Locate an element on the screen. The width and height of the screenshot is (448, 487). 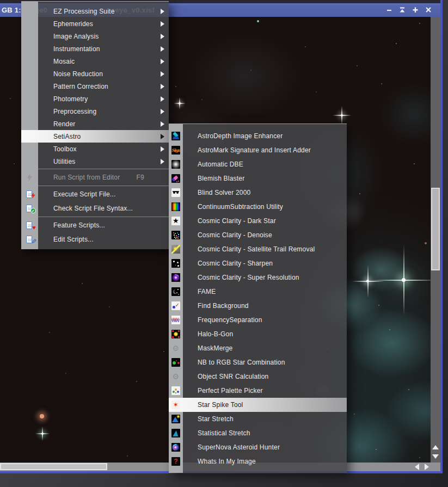
menu-item-ez-processing-suite: EZ Processing Suite is located at coordinates (95, 11).